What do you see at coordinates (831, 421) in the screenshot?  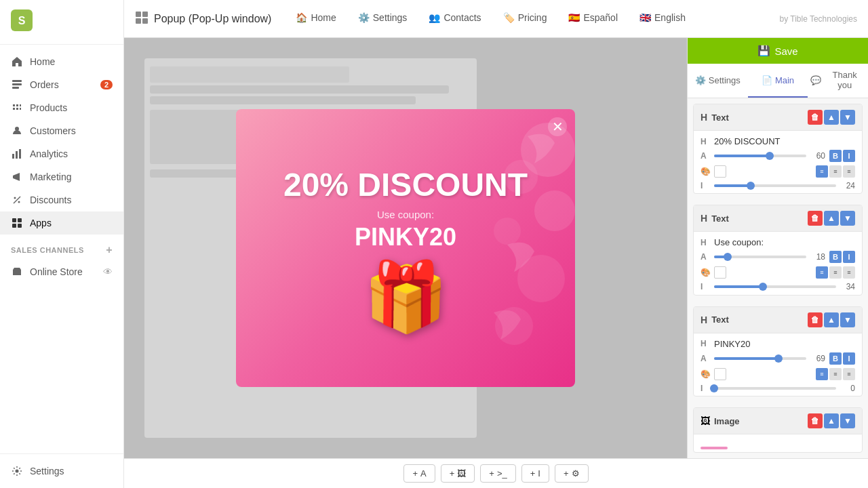 I see `image-block-actions: 🗑 ▲ ▼` at bounding box center [831, 421].